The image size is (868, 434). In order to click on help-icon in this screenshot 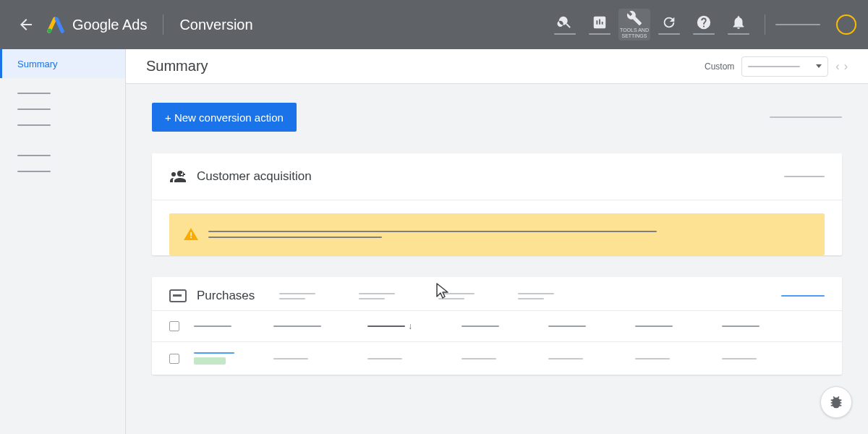, I will do `click(704, 25)`.